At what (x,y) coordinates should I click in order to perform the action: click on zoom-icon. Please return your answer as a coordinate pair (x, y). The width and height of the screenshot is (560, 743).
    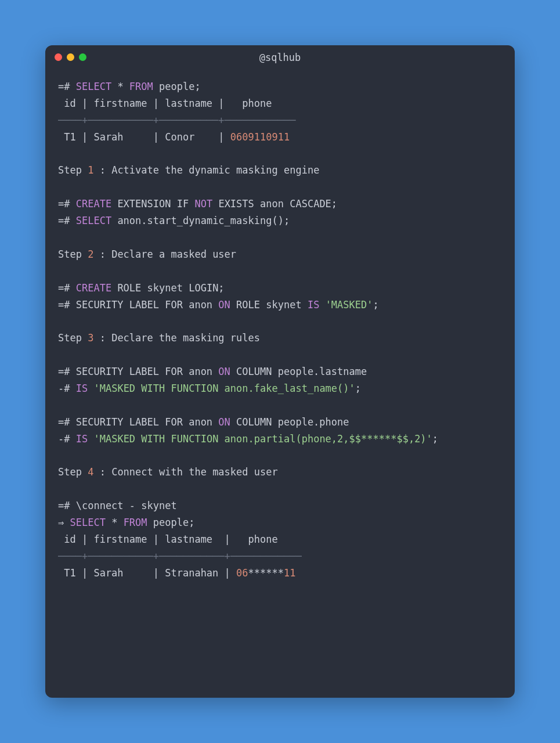
    Looking at the image, I should click on (82, 57).